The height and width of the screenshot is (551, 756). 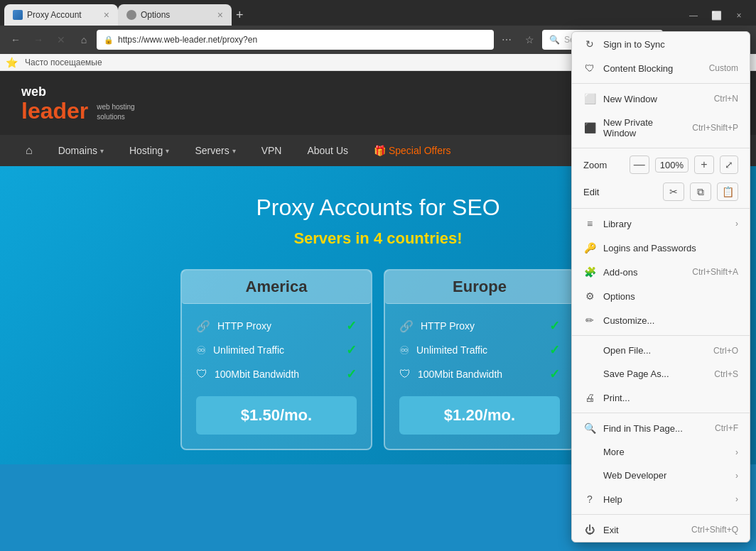 I want to click on card-europe: Europe 🔗 HTTP Proxy ✓ ♾ Unlimited Traffi…, so click(x=480, y=359).